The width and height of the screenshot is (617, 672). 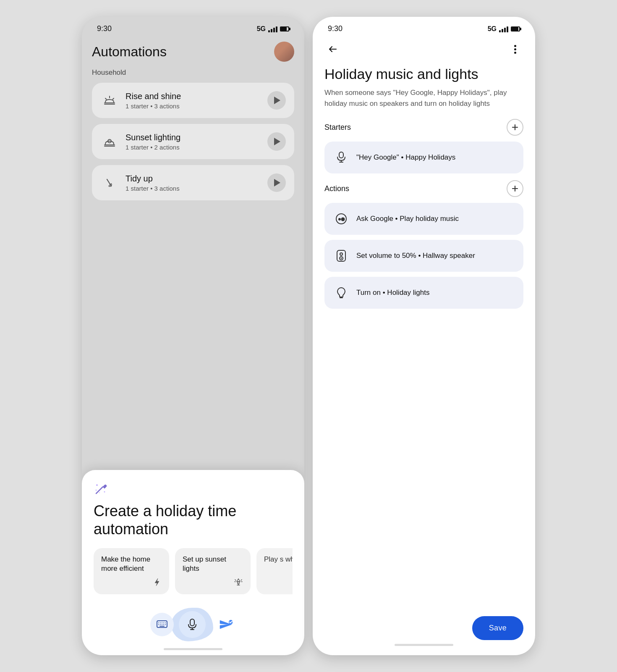 I want to click on sunrise-icon, so click(x=110, y=100).